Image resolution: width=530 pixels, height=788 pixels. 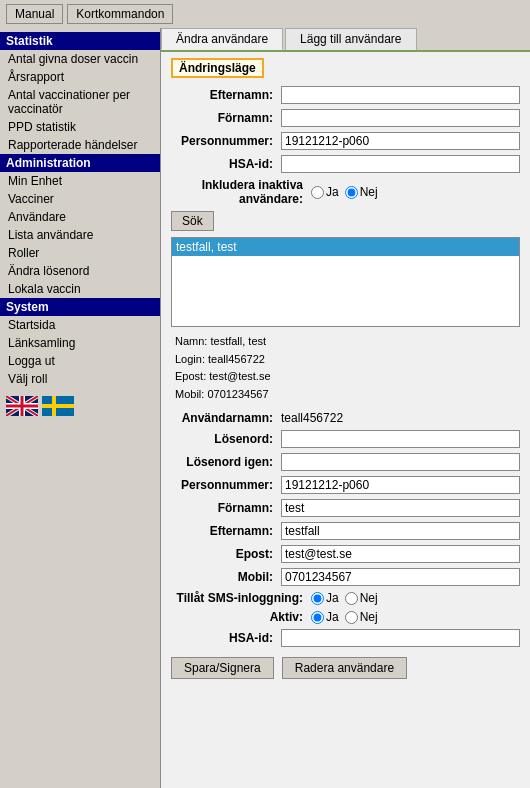 What do you see at coordinates (226, 485) in the screenshot?
I see `personnummer2-label: Personnummer:` at bounding box center [226, 485].